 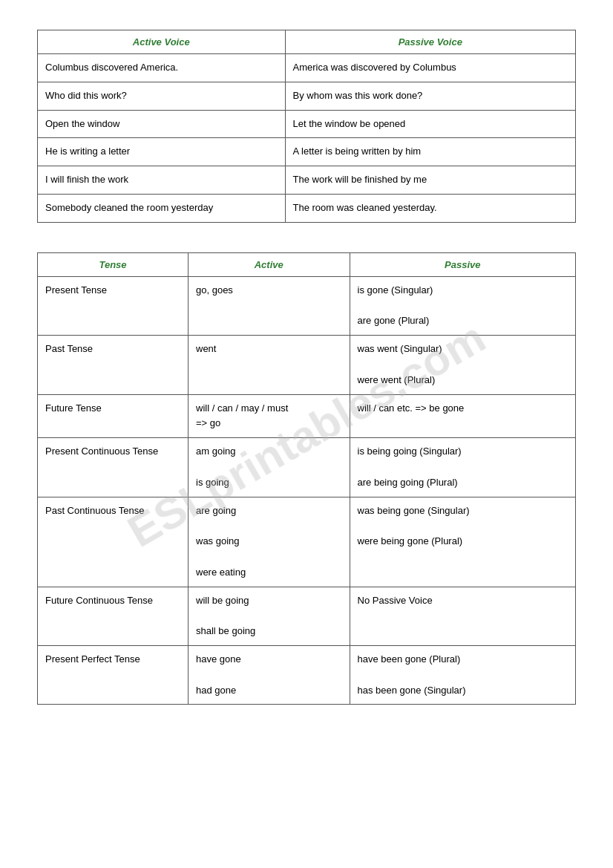 What do you see at coordinates (307, 96) in the screenshot?
I see `table-row: Who did this work?By whom was this work …` at bounding box center [307, 96].